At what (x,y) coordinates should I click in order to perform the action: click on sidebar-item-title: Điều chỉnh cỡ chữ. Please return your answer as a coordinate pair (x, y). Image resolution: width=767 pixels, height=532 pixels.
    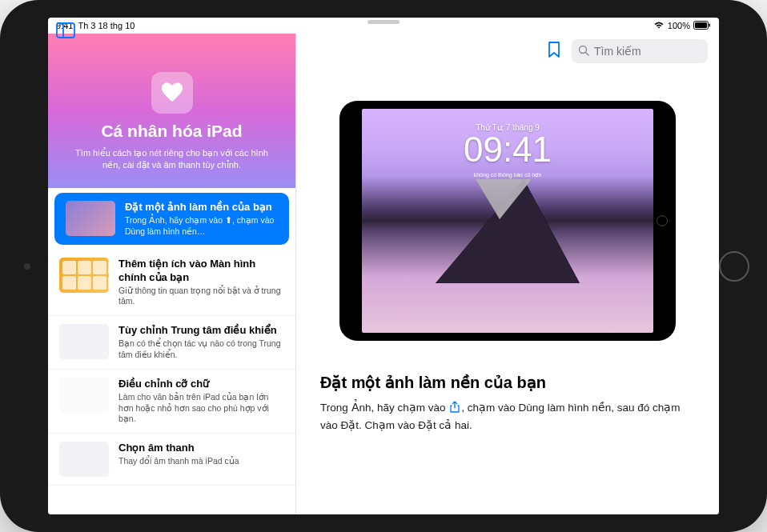
    Looking at the image, I should click on (202, 384).